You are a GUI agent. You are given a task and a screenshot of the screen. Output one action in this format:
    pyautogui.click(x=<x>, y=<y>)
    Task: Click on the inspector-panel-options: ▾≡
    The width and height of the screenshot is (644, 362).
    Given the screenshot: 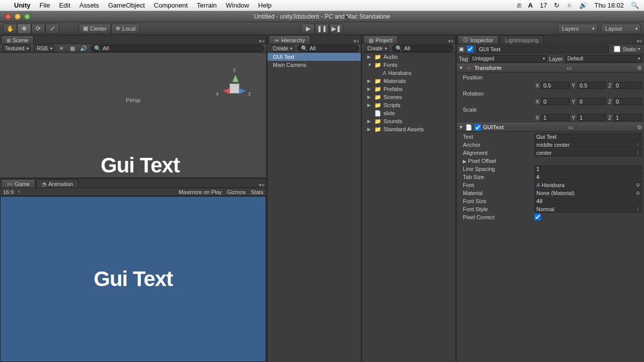 What is the action you would take?
    pyautogui.click(x=639, y=41)
    